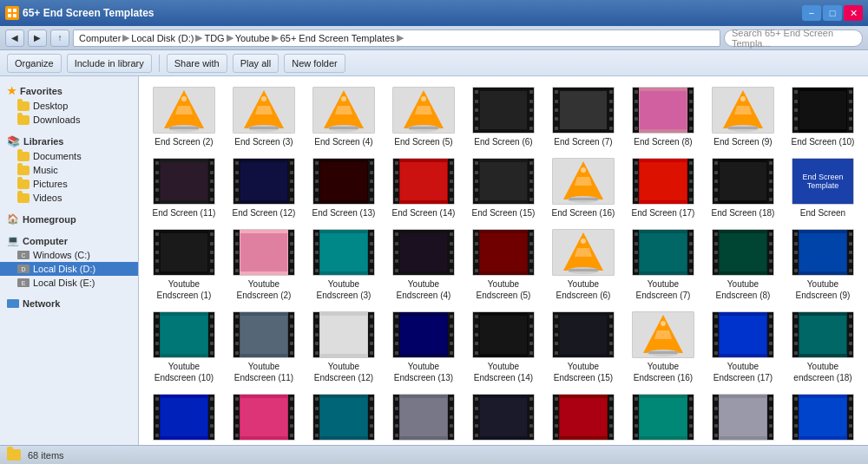  What do you see at coordinates (69, 260) in the screenshot?
I see `sidebar: ★ Favorites Desktop Downloads 📚 Librarie…` at bounding box center [69, 260].